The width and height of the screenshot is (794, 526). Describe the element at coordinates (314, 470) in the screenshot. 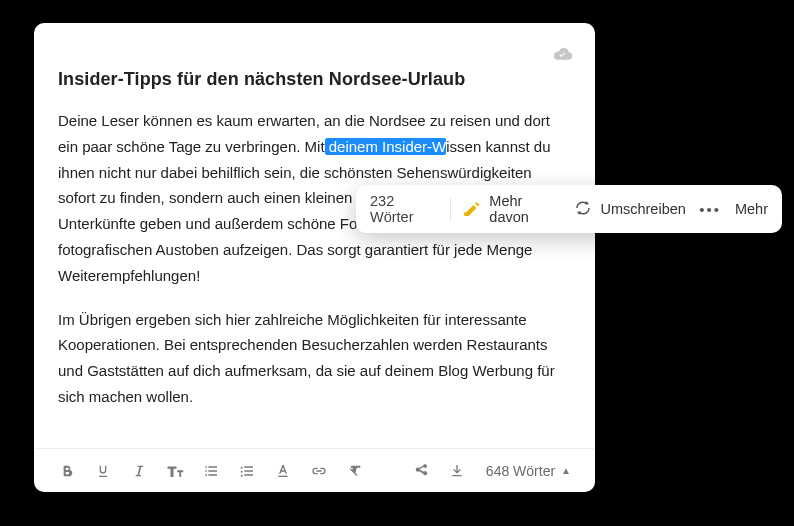

I see `format-toolbar: 648 Wörter ▲` at that location.